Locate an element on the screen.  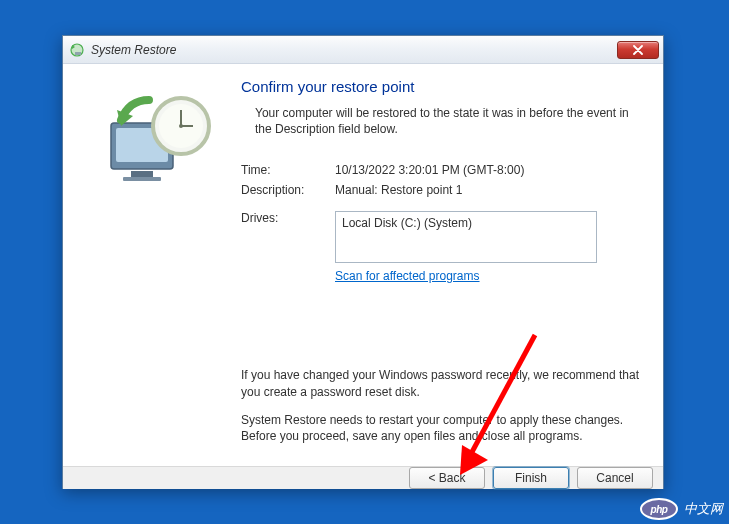
button-bar: < Back Finish Cancel is located at coordinates (363, 478).